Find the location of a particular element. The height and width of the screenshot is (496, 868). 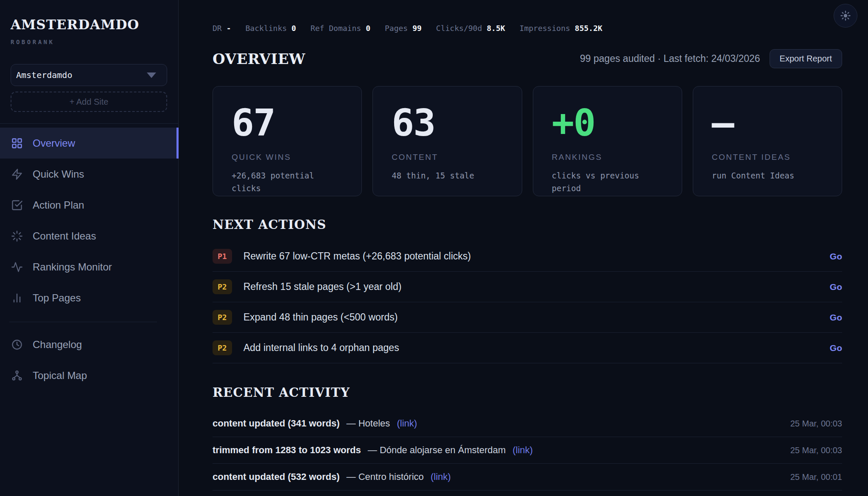

sidebar-item-label: Rankings Monitor is located at coordinates (72, 267).